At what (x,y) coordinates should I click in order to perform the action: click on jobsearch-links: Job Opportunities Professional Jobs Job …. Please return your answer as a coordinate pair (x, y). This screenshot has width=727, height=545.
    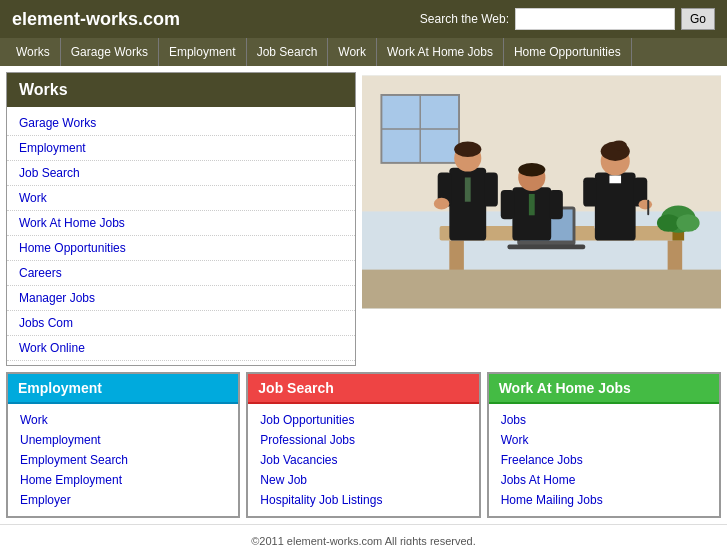
    Looking at the image, I should click on (363, 460).